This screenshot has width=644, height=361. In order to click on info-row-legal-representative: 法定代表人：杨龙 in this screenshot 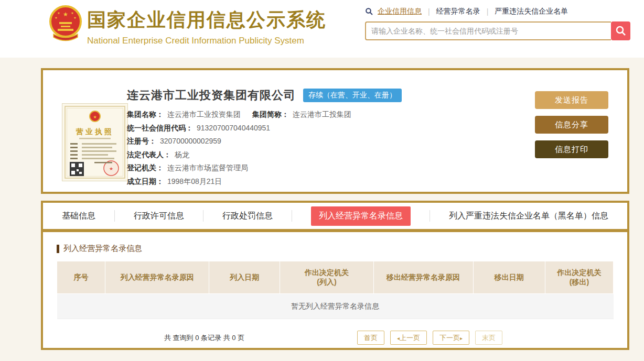, I will do `click(264, 155)`.